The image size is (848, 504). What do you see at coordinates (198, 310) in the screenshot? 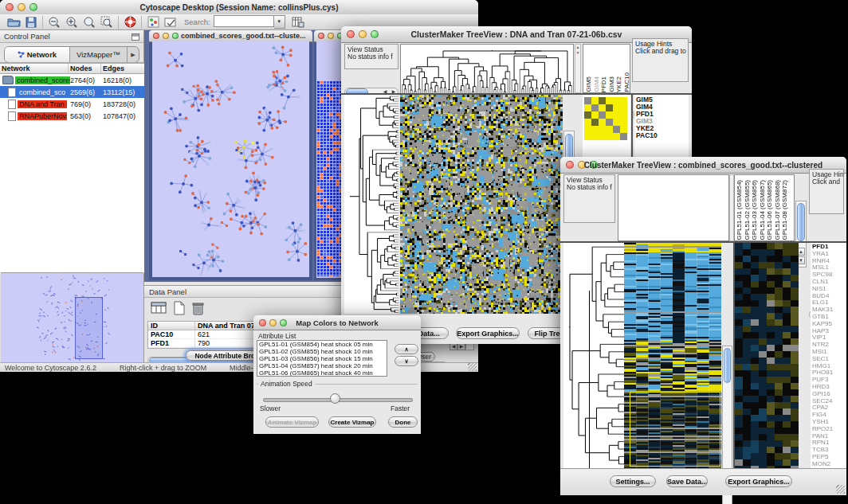
I see `delete-attribute-icon` at bounding box center [198, 310].